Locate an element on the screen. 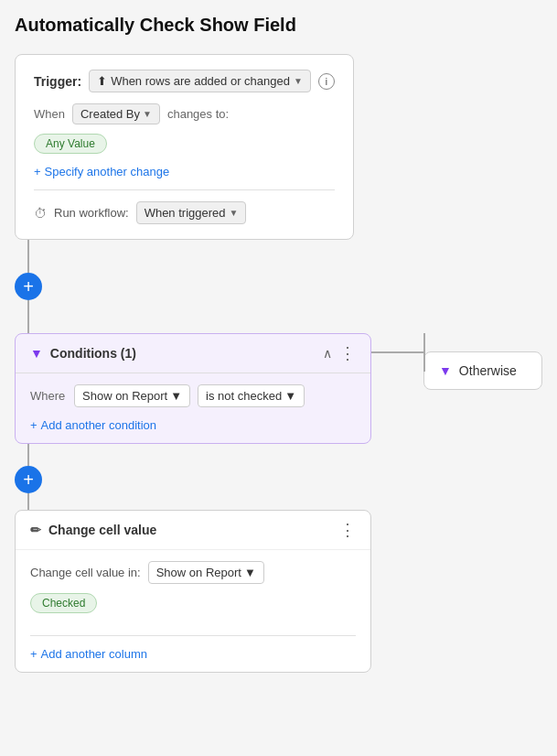  condition-row: Where Show on Report ▼ is not checked ▼ is located at coordinates (193, 395).